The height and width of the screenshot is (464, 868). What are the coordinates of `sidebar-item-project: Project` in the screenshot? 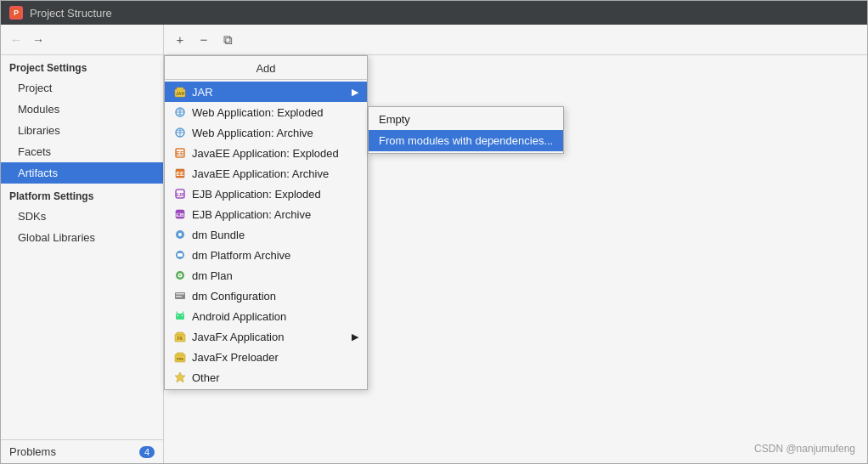 It's located at (82, 88).